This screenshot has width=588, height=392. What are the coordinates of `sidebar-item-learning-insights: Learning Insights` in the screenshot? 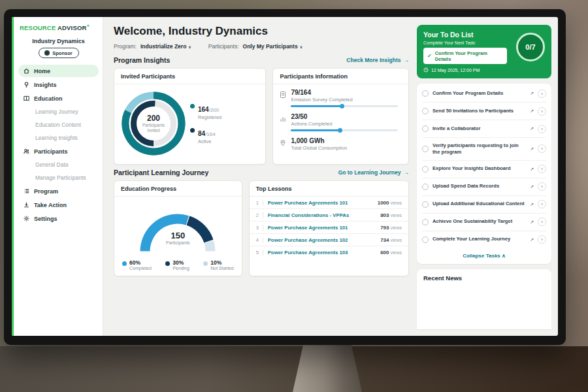 It's located at (59, 138).